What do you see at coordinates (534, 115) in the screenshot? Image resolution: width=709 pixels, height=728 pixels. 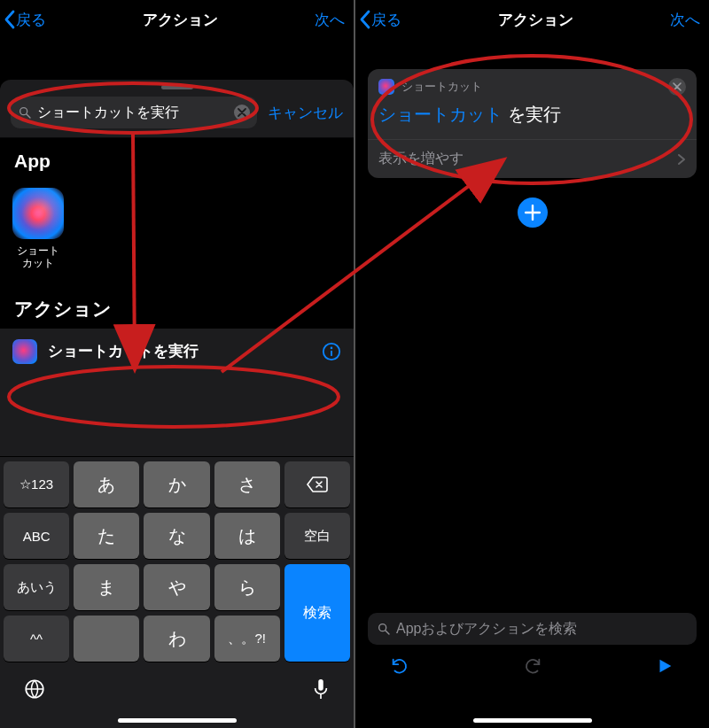 I see `run-text: を実行` at bounding box center [534, 115].